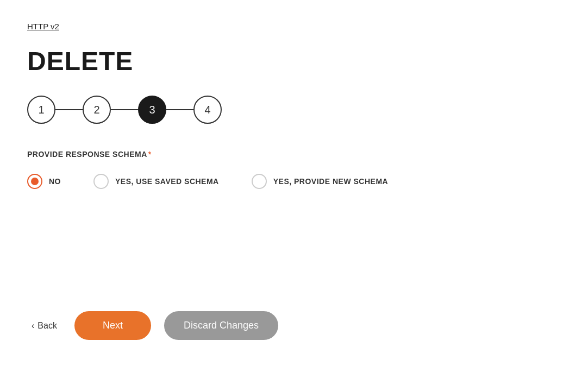 The image size is (588, 366). I want to click on radio-saved-indicator, so click(101, 181).